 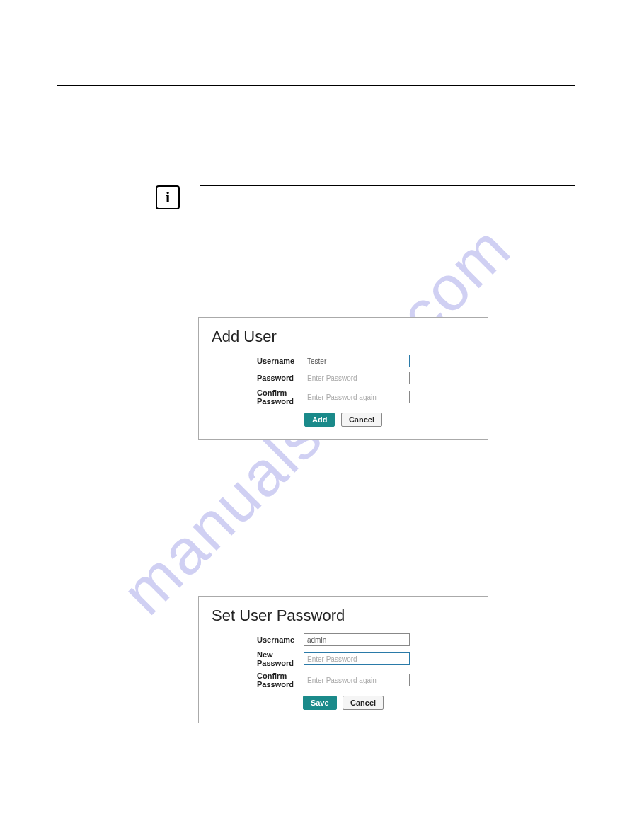 What do you see at coordinates (388, 219) in the screenshot?
I see `info-box` at bounding box center [388, 219].